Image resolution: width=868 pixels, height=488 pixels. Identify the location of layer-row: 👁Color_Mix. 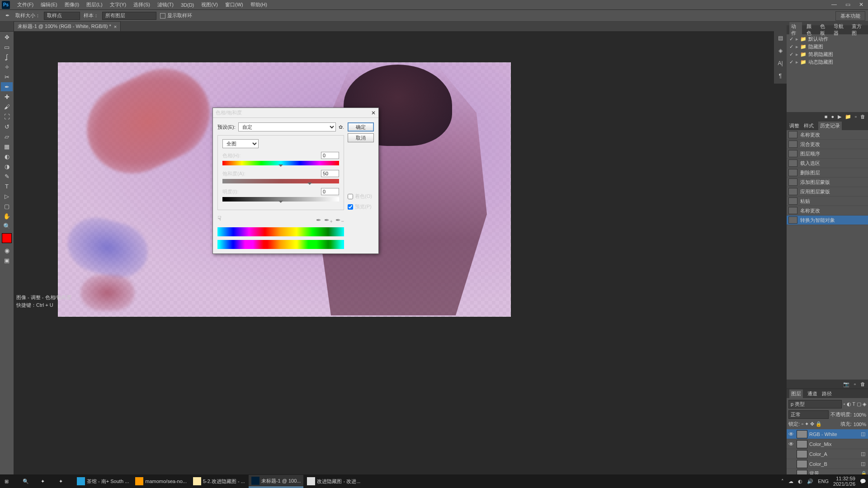
(827, 444).